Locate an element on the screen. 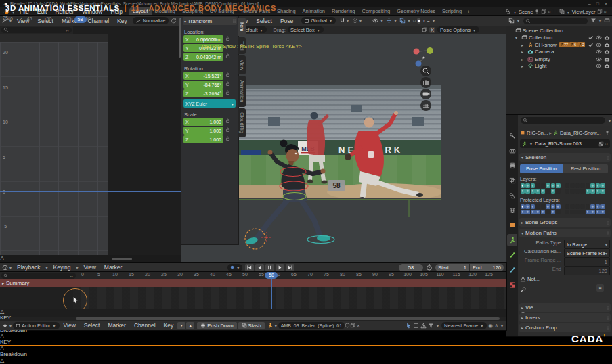  scene-close-icon: × is located at coordinates (549, 12).